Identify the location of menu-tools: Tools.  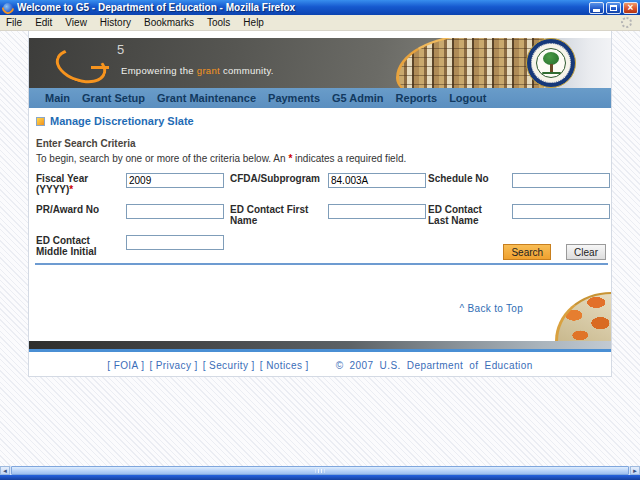
(218, 22).